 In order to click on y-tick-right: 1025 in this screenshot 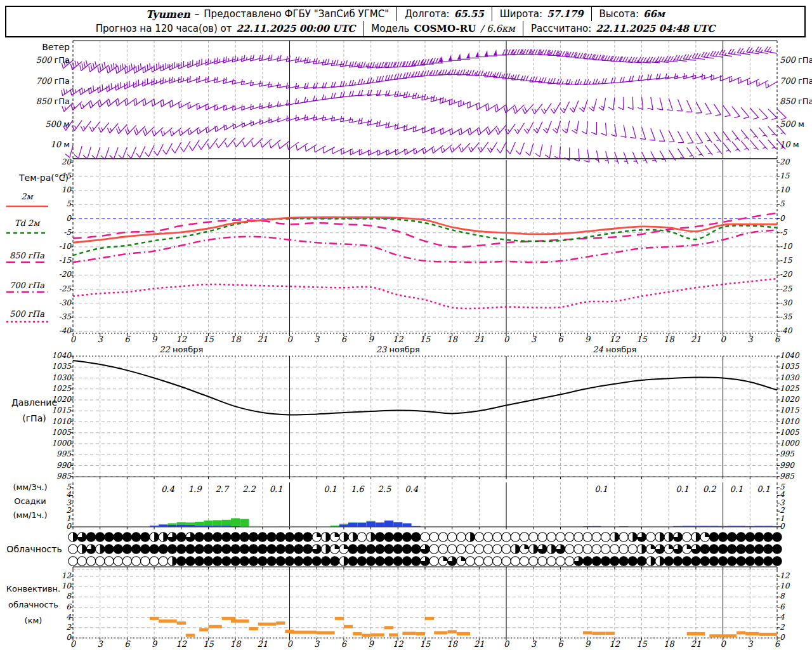, I will do `click(789, 388)`.